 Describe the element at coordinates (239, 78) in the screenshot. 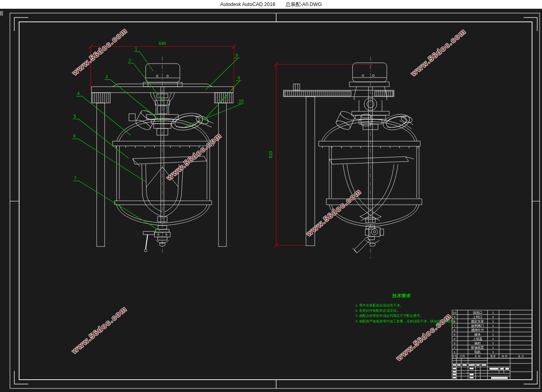

I see `callout-9: 9` at that location.